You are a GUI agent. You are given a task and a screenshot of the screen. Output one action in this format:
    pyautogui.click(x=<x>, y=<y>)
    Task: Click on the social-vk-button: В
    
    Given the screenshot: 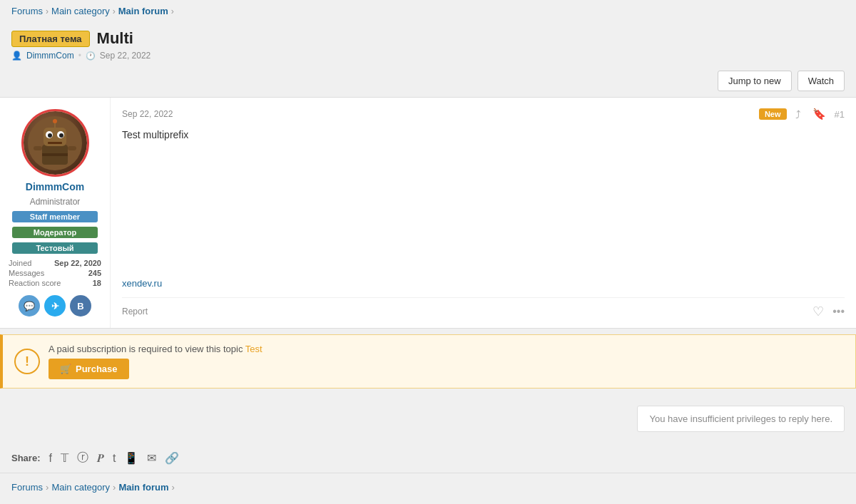 What is the action you would take?
    pyautogui.click(x=81, y=306)
    